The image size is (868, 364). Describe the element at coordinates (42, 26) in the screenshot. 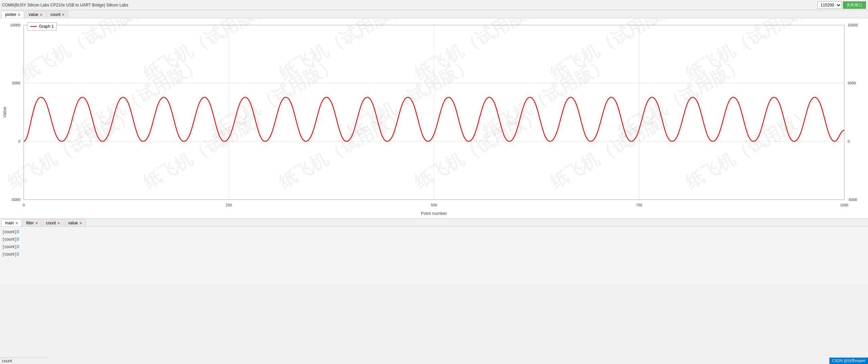

I see `chart-legend: Graph 1` at that location.